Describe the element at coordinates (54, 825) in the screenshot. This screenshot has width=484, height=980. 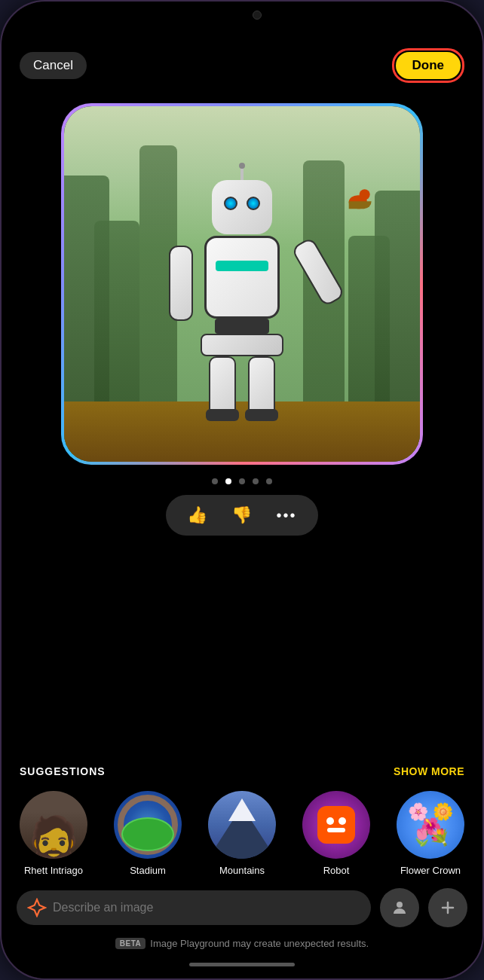
I see `suggestion-avatar-rhett: 🧔` at that location.